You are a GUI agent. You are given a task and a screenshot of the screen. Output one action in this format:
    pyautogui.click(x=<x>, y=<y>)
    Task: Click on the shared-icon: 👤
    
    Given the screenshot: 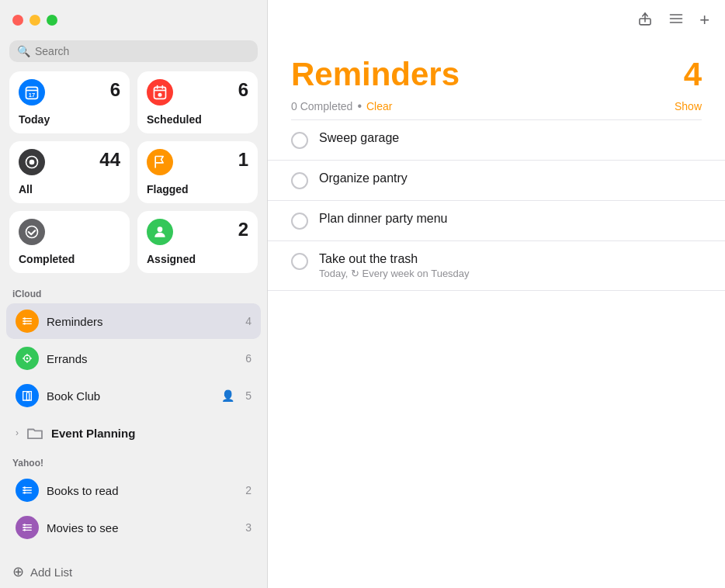 What is the action you would take?
    pyautogui.click(x=228, y=396)
    